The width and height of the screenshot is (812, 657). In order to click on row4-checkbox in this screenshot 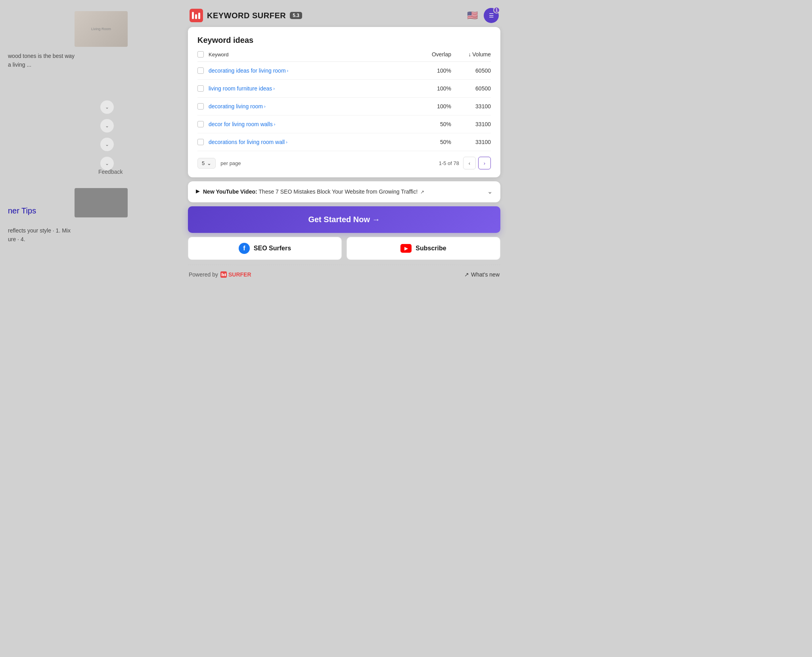, I will do `click(201, 124)`.